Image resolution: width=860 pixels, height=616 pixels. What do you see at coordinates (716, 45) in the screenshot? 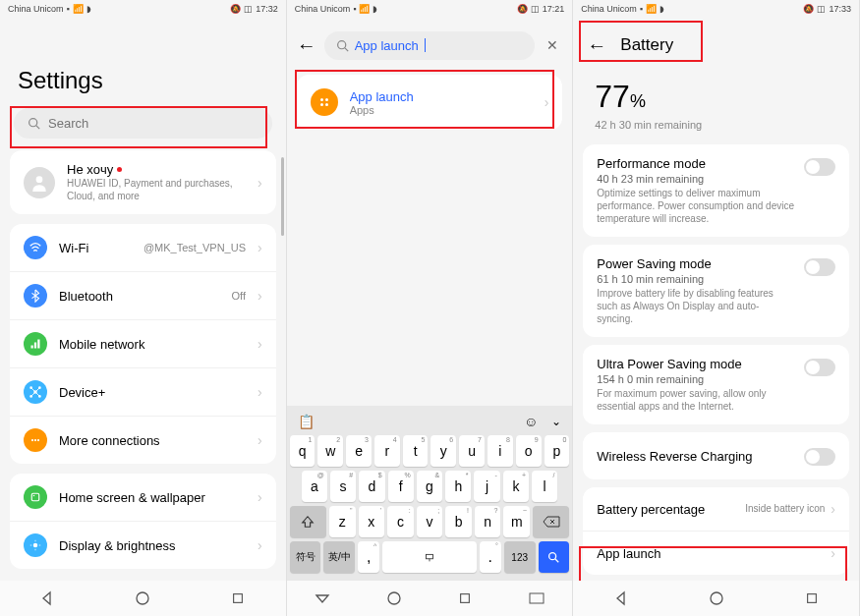
I see `battery-header: ← Battery` at bounding box center [716, 45].